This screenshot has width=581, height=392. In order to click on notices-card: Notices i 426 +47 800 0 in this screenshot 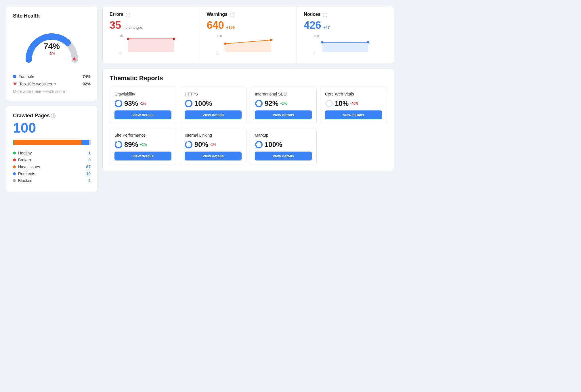, I will do `click(345, 35)`.